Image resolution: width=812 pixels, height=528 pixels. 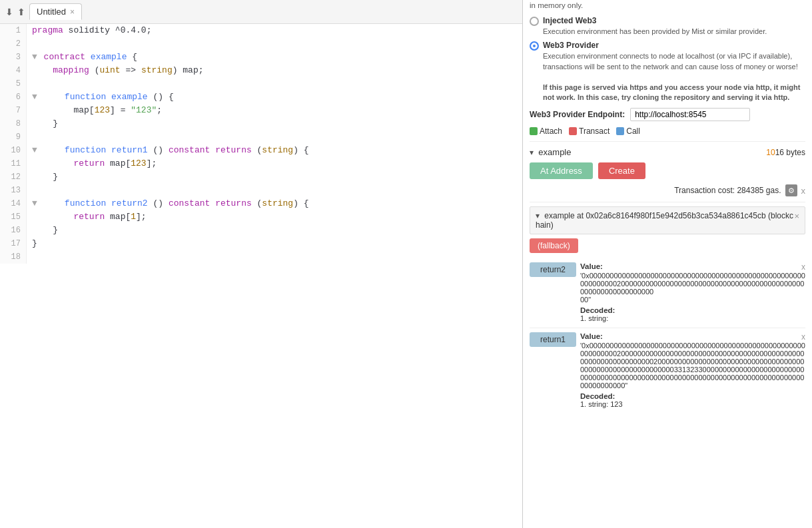 I want to click on attach-dot, so click(x=534, y=131).